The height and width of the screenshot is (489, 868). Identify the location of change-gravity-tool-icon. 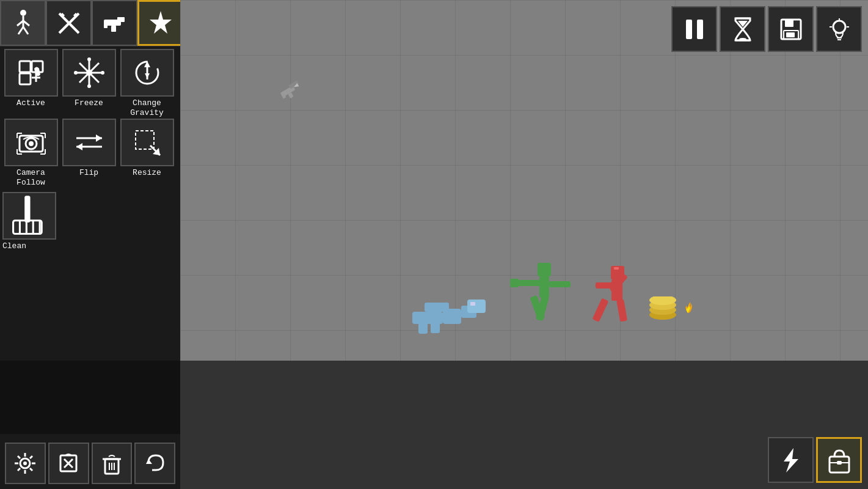
(147, 73).